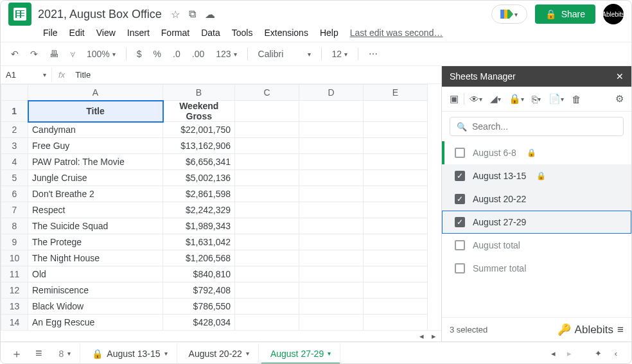 Image resolution: width=632 pixels, height=364 pixels. What do you see at coordinates (96, 178) in the screenshot?
I see `cell: Jungle Cruise` at bounding box center [96, 178].